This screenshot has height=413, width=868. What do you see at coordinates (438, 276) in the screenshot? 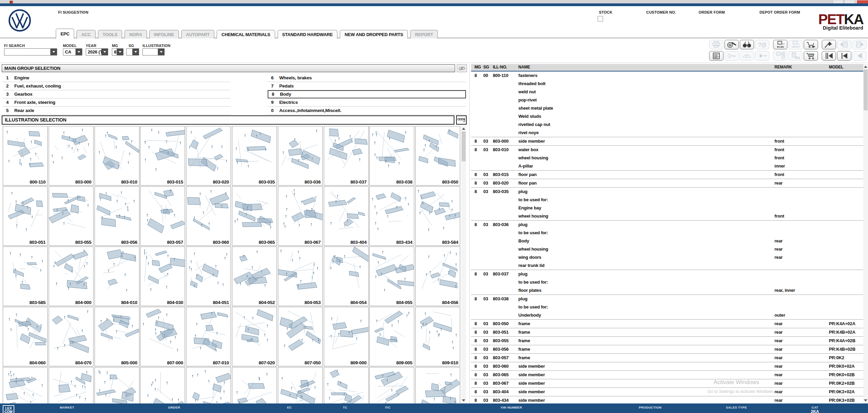
I see `thumbnail-804-056: 804-056` at bounding box center [438, 276].